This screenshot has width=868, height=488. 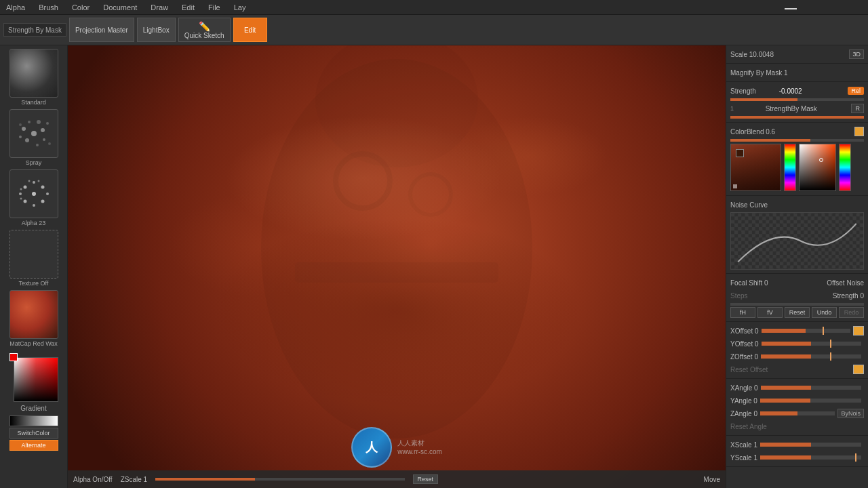 What do you see at coordinates (797, 426) in the screenshot?
I see `reset-angle-row: Reset Angle` at bounding box center [797, 426].